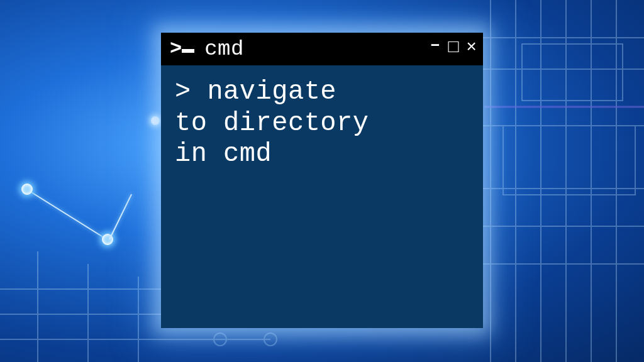  What do you see at coordinates (435, 45) in the screenshot?
I see `minimize-button: –` at bounding box center [435, 45].